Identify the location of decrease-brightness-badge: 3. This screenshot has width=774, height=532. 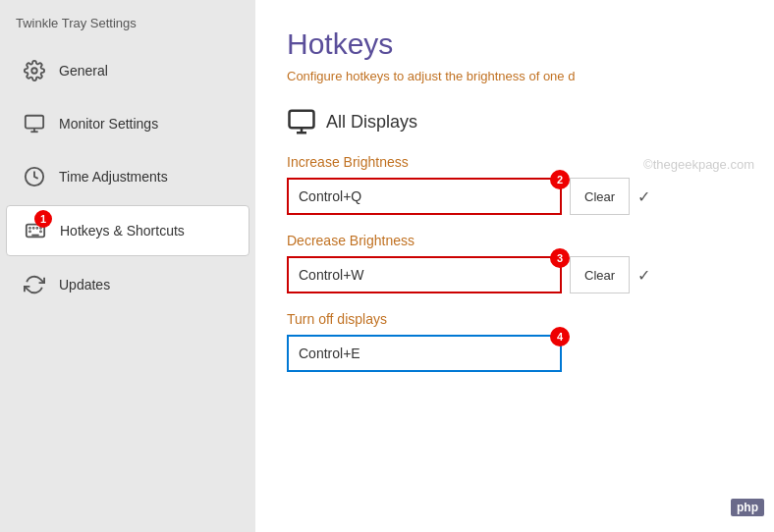
(560, 258).